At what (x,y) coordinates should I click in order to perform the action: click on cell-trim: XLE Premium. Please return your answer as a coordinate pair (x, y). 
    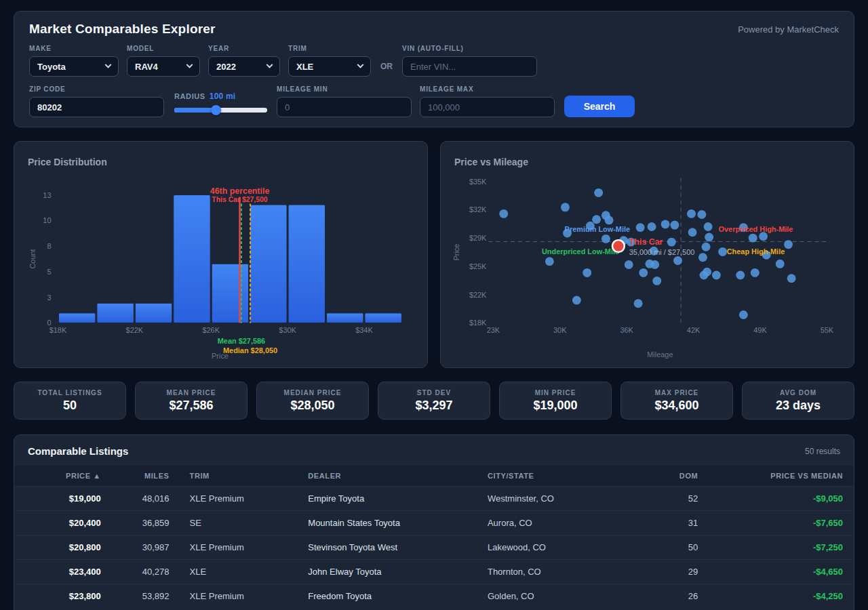
    Looking at the image, I should click on (233, 548).